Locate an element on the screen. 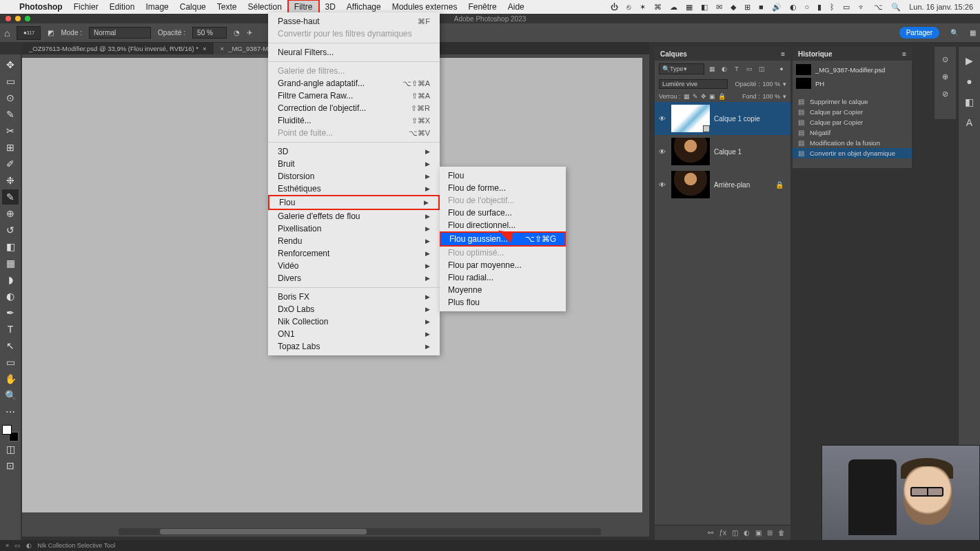 This screenshot has height=551, width=980. menu-item: Esthétiques▶ is located at coordinates (354, 189).